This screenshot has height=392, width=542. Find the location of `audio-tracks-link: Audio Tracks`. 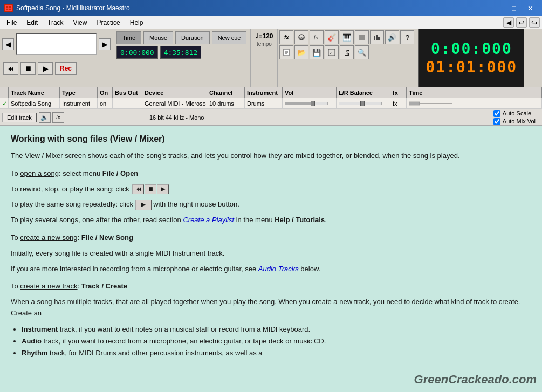

audio-tracks-link: Audio Tracks is located at coordinates (278, 269).